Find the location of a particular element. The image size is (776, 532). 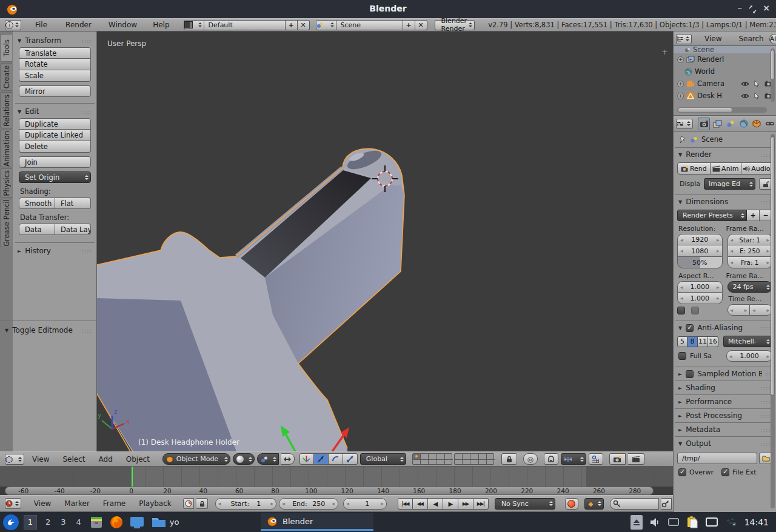

tab-scene is located at coordinates (731, 124).